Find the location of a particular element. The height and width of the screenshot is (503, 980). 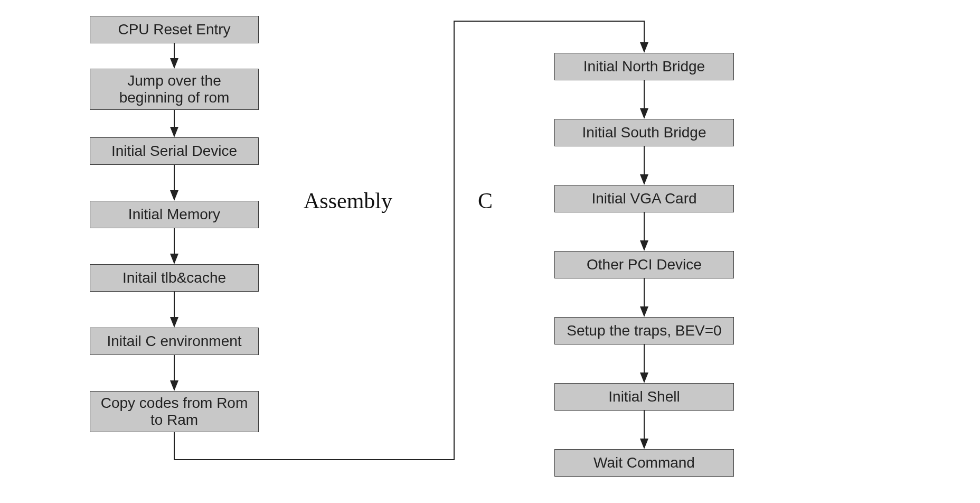

box-label: Initial Memory is located at coordinates (174, 215).